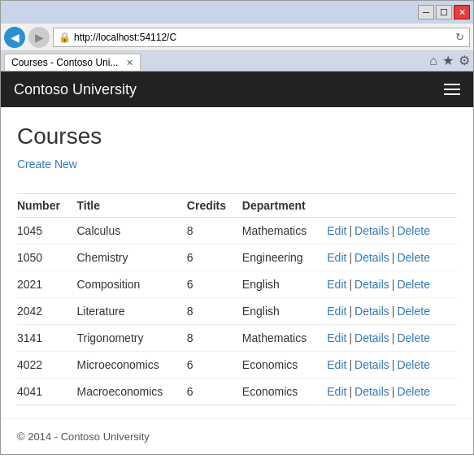 The height and width of the screenshot is (476, 474). Describe the element at coordinates (47, 164) in the screenshot. I see `create-new-link: Create New` at that location.